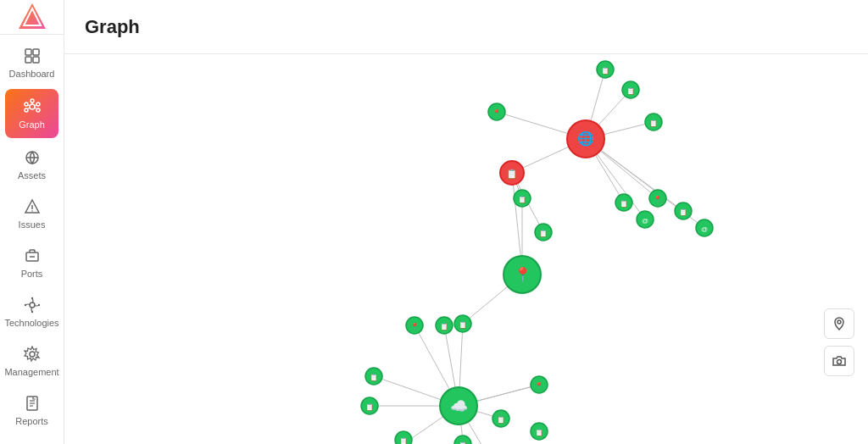 This screenshot has width=868, height=444. I want to click on issues-label: Issues, so click(32, 225).